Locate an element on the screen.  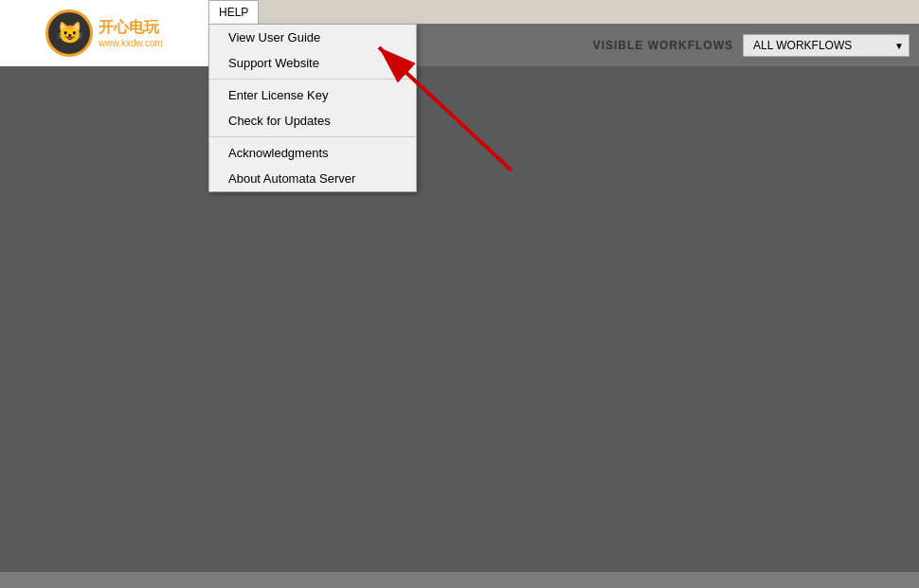
logo-area: 😺 开心电玩 www.kxdw.com is located at coordinates (104, 33).